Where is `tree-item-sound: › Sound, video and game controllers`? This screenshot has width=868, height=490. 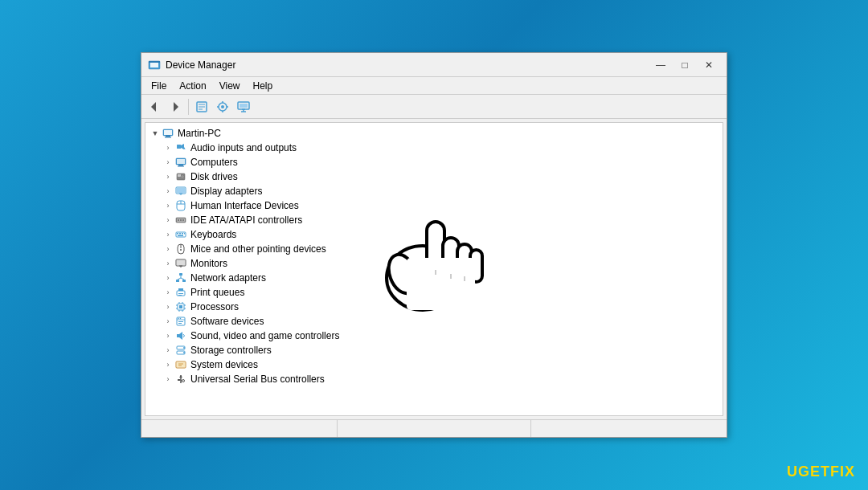
tree-item-sound: › Sound, video and game controllers is located at coordinates (434, 336).